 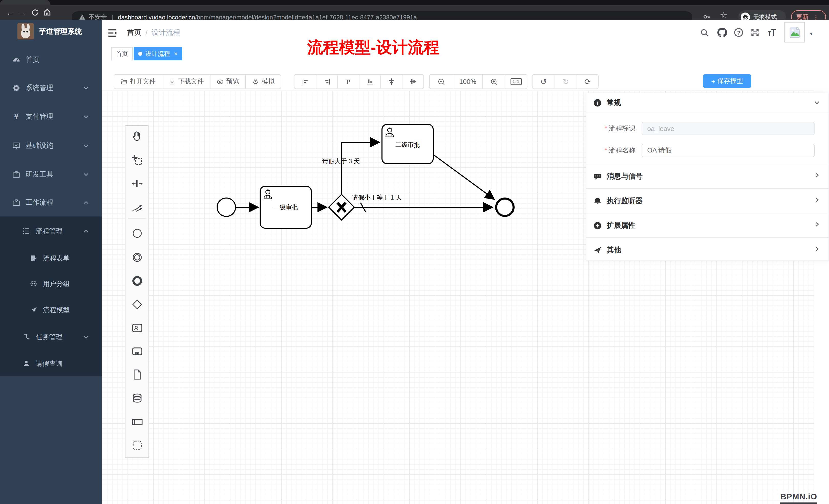 I want to click on sidebar-item-label: 研发工具, so click(x=39, y=175).